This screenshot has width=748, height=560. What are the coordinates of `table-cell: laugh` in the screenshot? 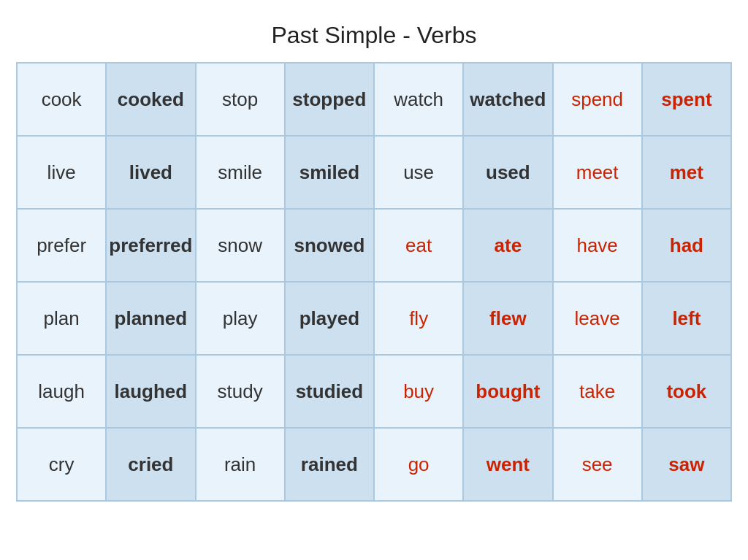 It's located at (61, 391).